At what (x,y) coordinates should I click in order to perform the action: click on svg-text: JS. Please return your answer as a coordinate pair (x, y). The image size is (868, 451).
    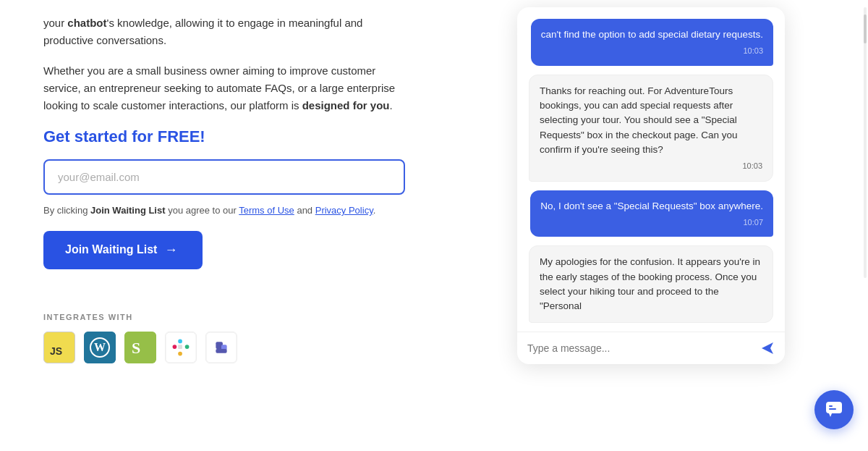
    Looking at the image, I should click on (56, 351).